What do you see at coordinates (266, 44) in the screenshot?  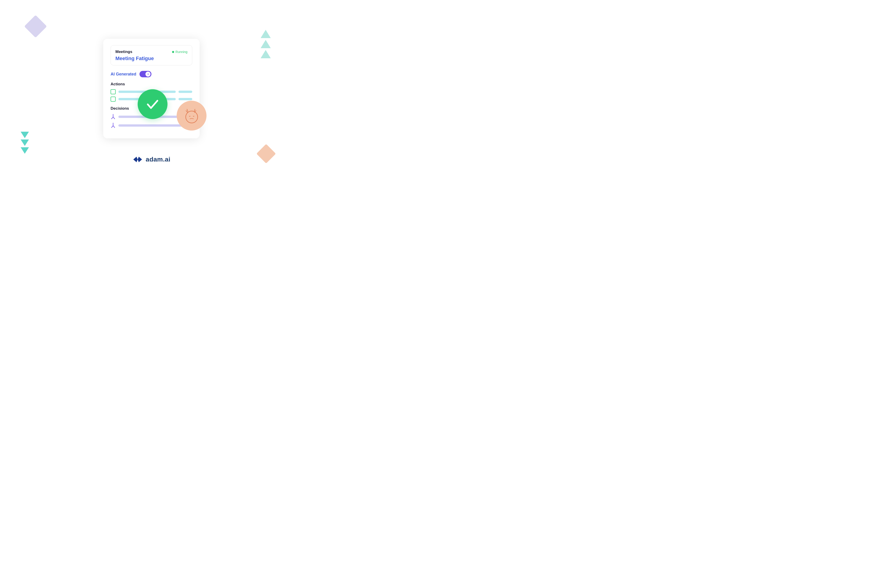 I see `deco-triangles-tr` at bounding box center [266, 44].